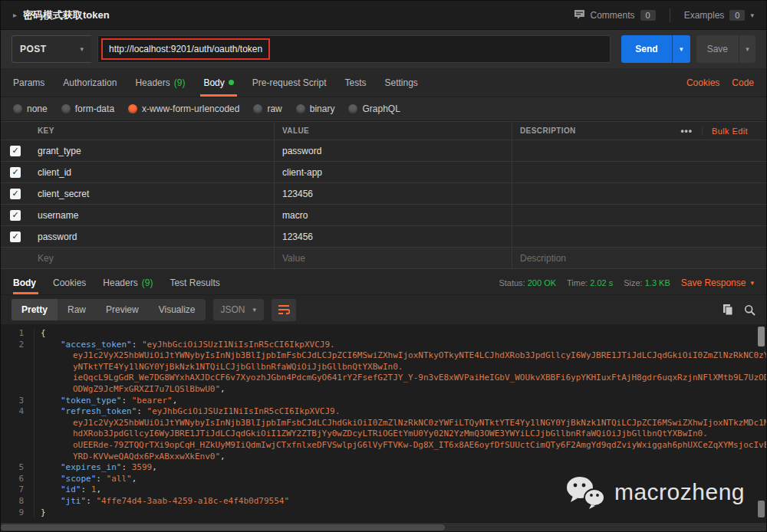 The image size is (767, 532). I want to click on body-mode-binary: binary, so click(316, 109).